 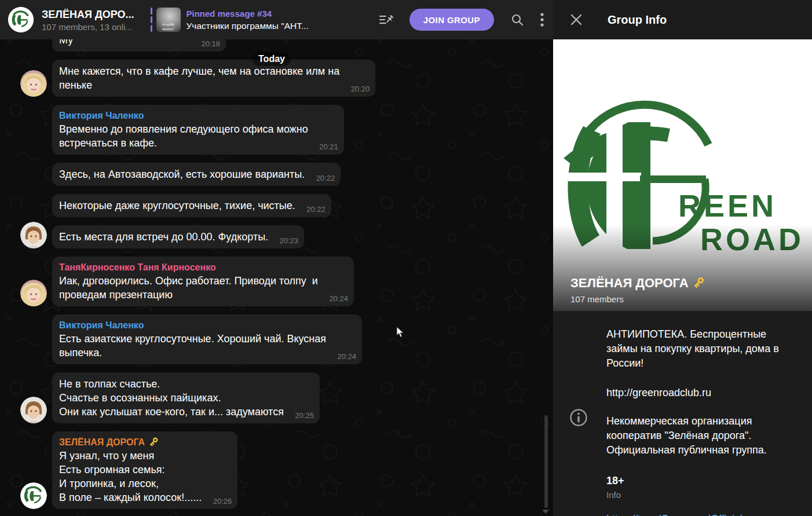 What do you see at coordinates (189, 288) in the screenshot?
I see `message-text: Иак, дрговорились. Офис работает. Привод…` at bounding box center [189, 288].